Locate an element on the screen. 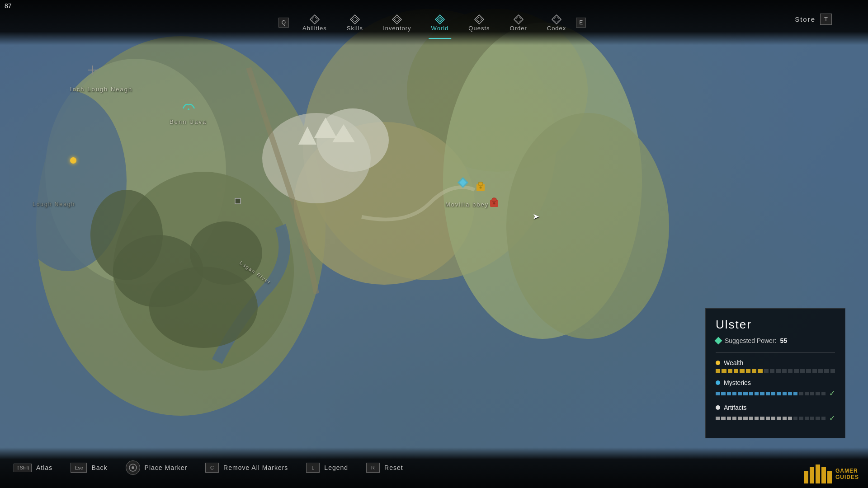 This screenshot has width=868, height=488. world-label: World is located at coordinates (440, 28).